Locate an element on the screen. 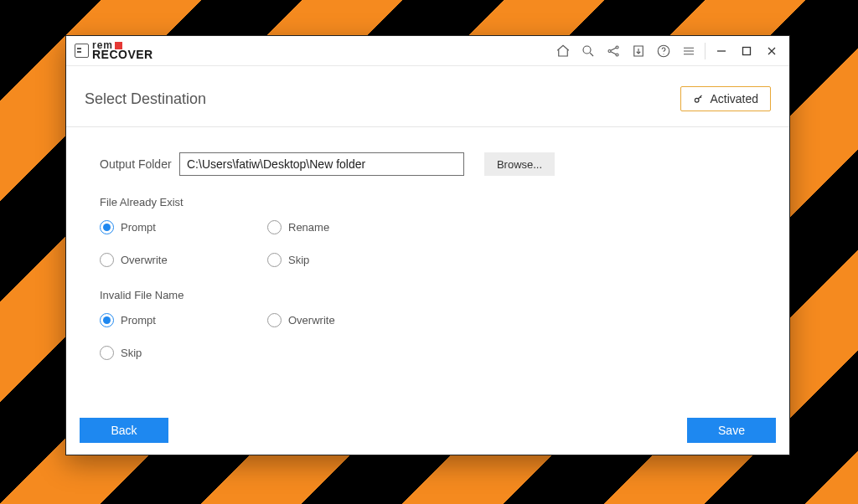 Image resolution: width=858 pixels, height=504 pixels. invalid-name-group: Prompt Overwrite Skip is located at coordinates (427, 337).